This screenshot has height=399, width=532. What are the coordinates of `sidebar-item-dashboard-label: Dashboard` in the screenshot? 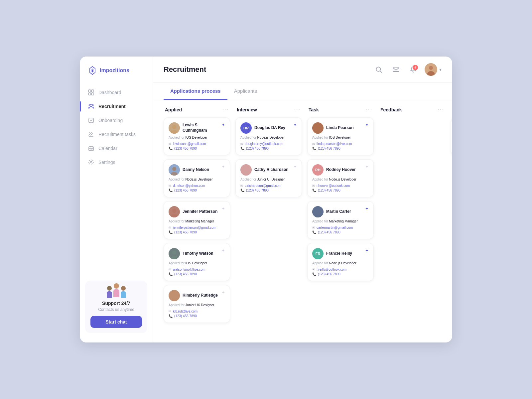 It's located at (110, 92).